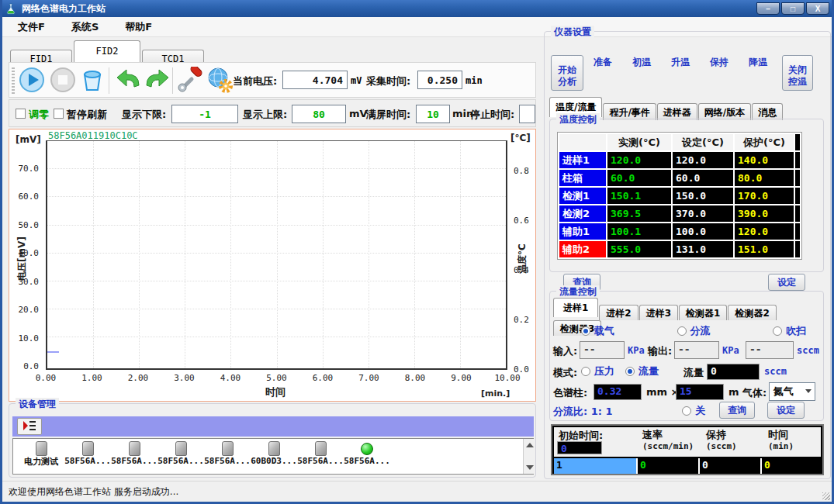 The width and height of the screenshot is (834, 504). I want to click on display-settings-row: 调零 暂停刷新 显示下限: -1 显示上限: 80 mV 满屏时间: 10 mi…, so click(272, 113).